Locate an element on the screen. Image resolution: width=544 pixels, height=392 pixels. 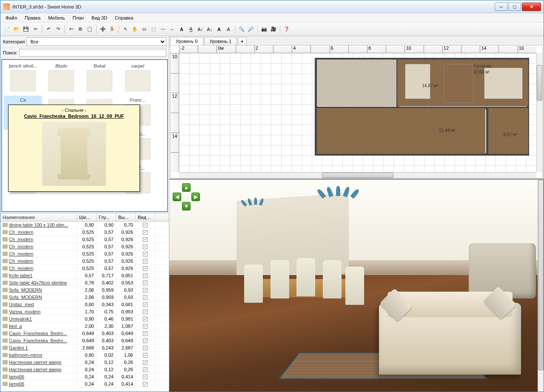
menu-3dview: Вид 3D is located at coordinates (100, 18).